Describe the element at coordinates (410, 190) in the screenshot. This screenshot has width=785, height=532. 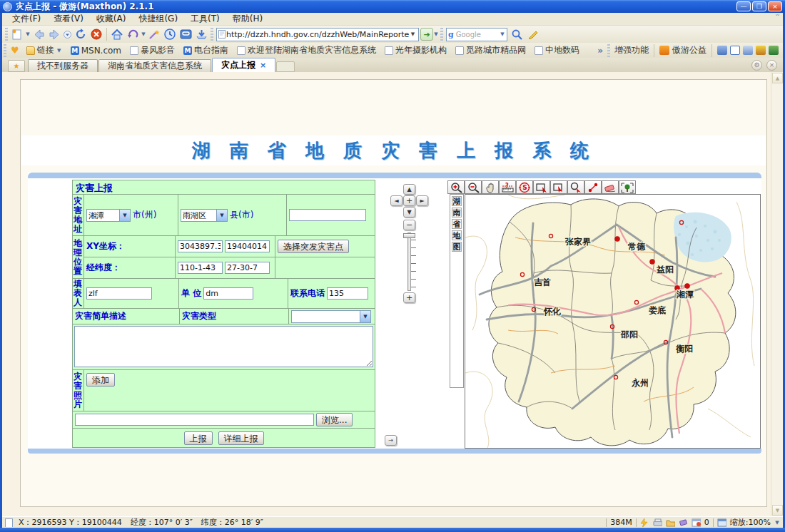
I see `pan-up-button: ▲` at that location.